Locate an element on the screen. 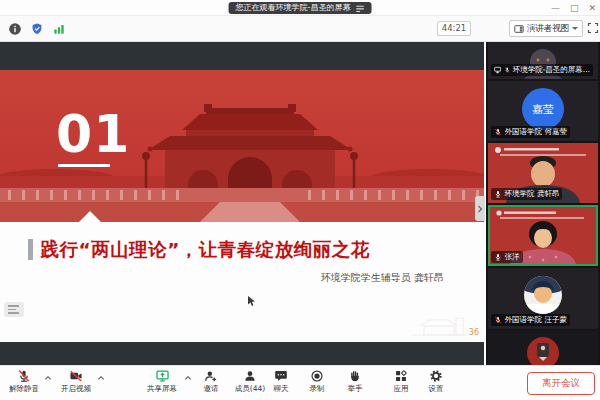 This screenshot has height=400, width=600. members-label: 成员(44) is located at coordinates (250, 389).